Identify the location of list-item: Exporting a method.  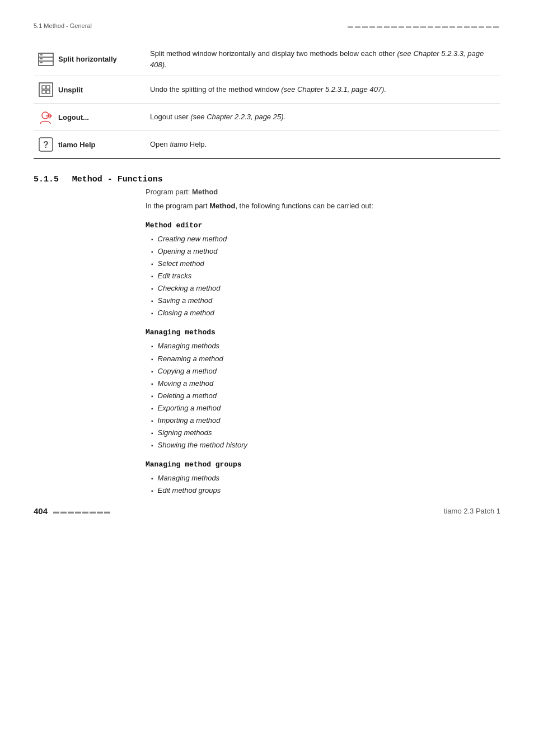
(326, 408).